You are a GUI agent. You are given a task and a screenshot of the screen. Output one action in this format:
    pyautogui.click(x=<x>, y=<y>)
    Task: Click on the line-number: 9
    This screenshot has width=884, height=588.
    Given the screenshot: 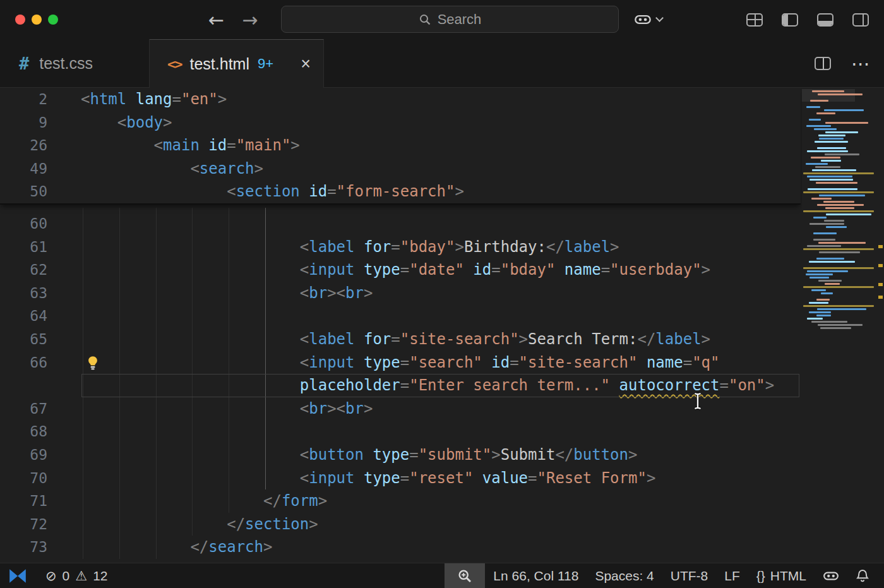 What is the action you would take?
    pyautogui.click(x=24, y=123)
    